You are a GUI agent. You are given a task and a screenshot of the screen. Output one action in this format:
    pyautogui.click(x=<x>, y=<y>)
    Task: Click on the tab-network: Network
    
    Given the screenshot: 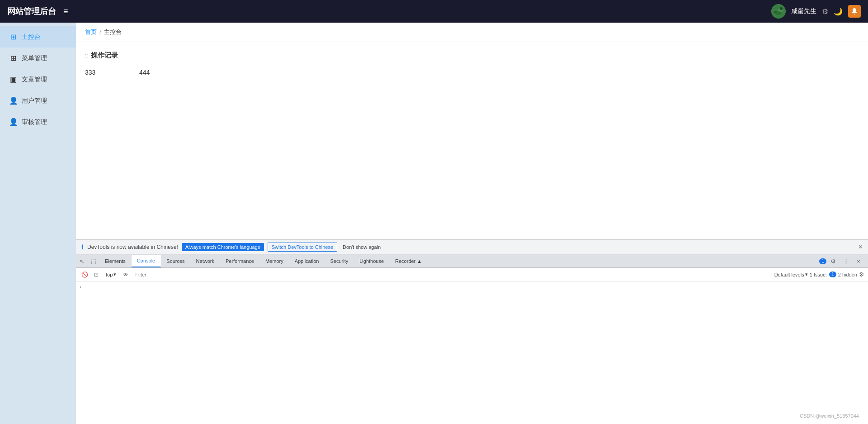 What is the action you would take?
    pyautogui.click(x=205, y=261)
    